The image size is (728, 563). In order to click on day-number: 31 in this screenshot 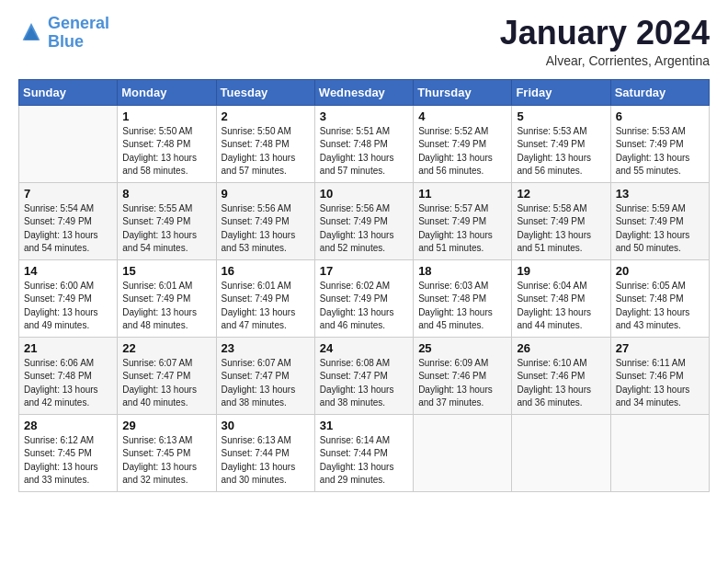, I will do `click(364, 425)`.